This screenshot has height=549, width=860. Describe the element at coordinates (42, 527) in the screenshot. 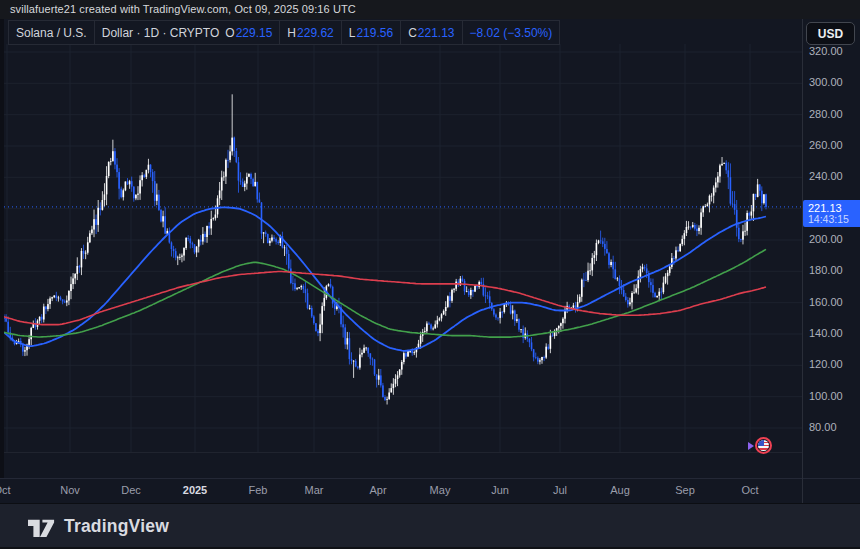

I see `tradingview-logo-icon` at that location.